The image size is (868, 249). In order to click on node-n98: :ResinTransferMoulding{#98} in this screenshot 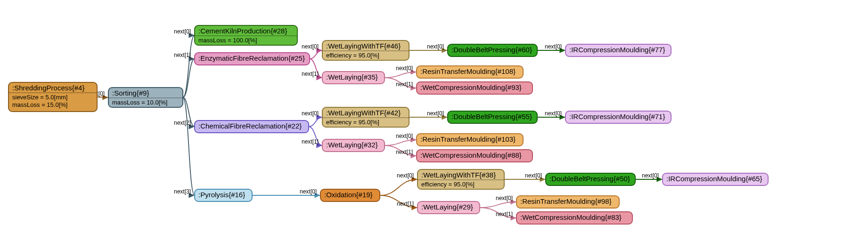, I will do `click(568, 202)`.